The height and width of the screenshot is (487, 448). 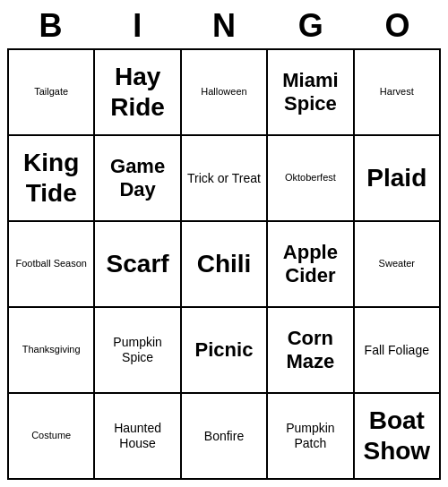 What do you see at coordinates (138, 351) in the screenshot?
I see `bingo-cell-16: Pumpkin Spice` at bounding box center [138, 351].